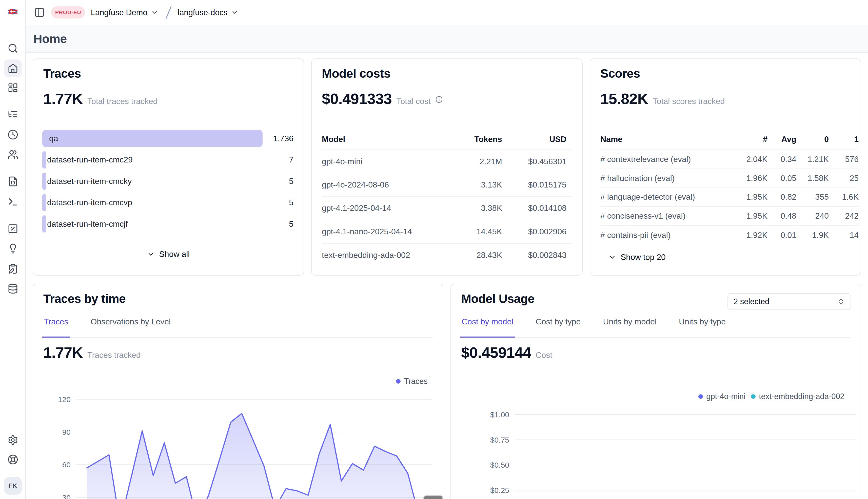 Image resolution: width=868 pixels, height=499 pixels. I want to click on search-icon, so click(13, 49).